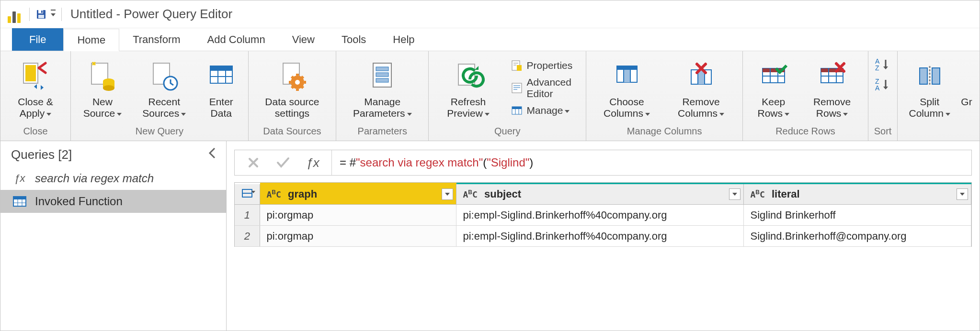 The height and width of the screenshot is (331, 980). What do you see at coordinates (603, 214) in the screenshot?
I see `data-grid: ABC graph ABC subject ABC` at bounding box center [603, 214].